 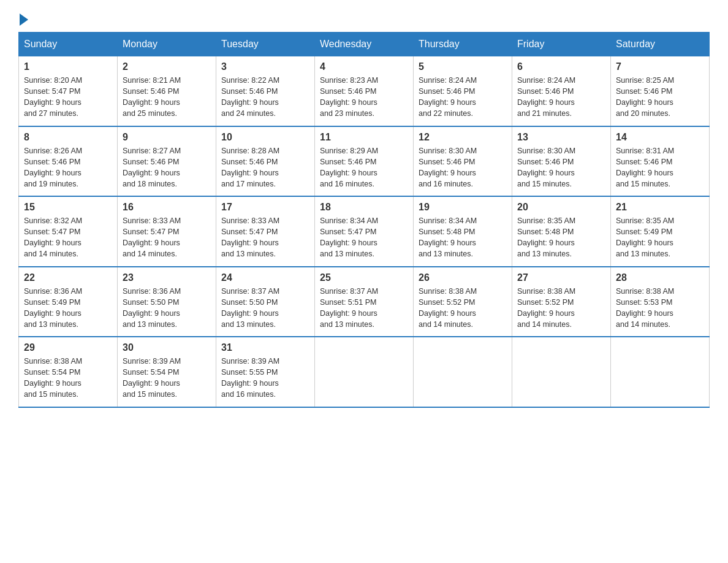 What do you see at coordinates (364, 232) in the screenshot?
I see `calendar-week-row: 15 Sunrise: 8:32 AM Sunset: 5:47 PM Dayl…` at bounding box center [364, 232].